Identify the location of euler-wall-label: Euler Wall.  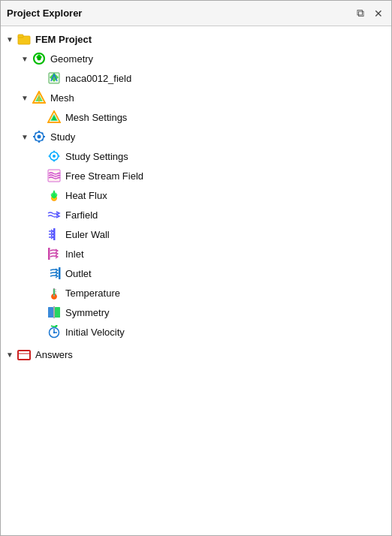
(87, 234).